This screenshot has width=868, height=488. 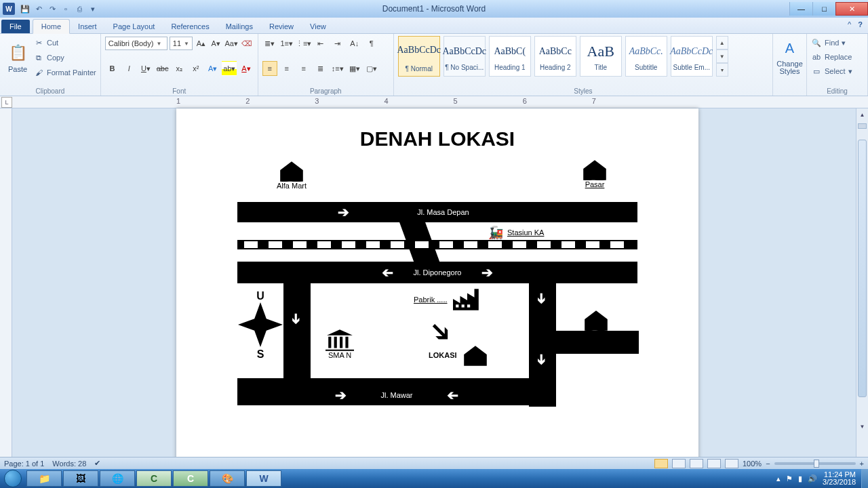 I want to click on show-marks-icon: ¶, so click(x=372, y=43).